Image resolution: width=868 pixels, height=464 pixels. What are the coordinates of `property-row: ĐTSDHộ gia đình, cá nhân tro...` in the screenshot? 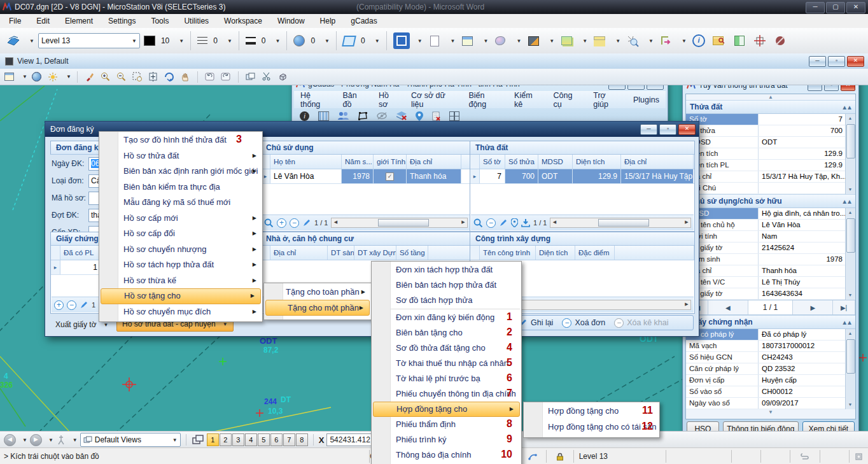 It's located at (771, 214).